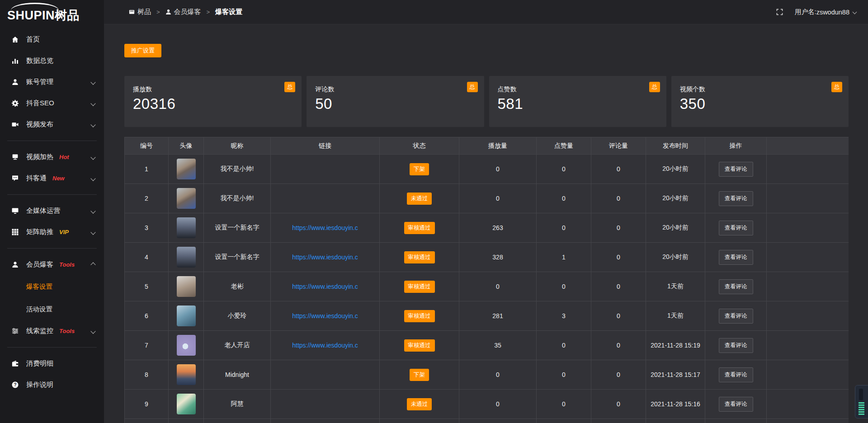  I want to click on cell-time: 2021-11-28 15:16, so click(675, 404).